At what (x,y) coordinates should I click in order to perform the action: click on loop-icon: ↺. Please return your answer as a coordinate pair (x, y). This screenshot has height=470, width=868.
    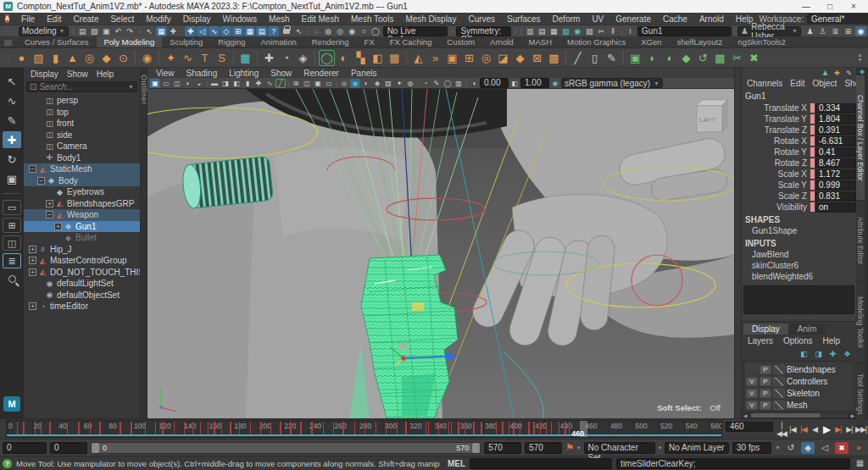
    Looking at the image, I should click on (791, 448).